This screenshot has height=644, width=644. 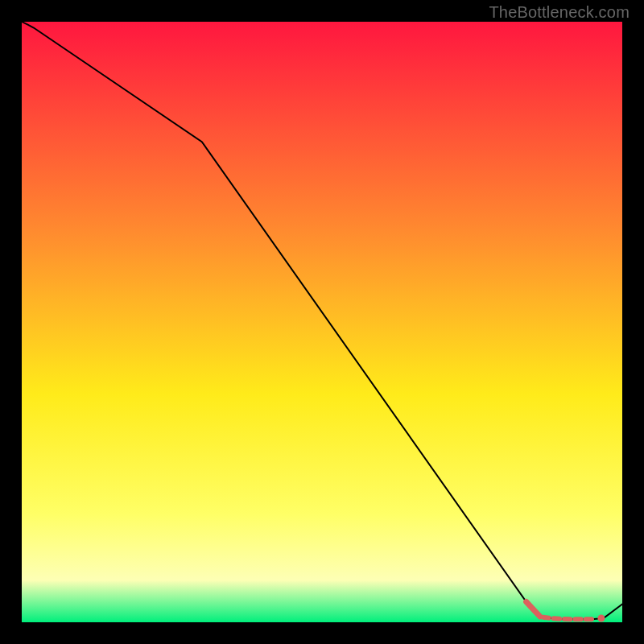 I want to click on watermark-text: TheBottleneck.com, so click(x=559, y=13).